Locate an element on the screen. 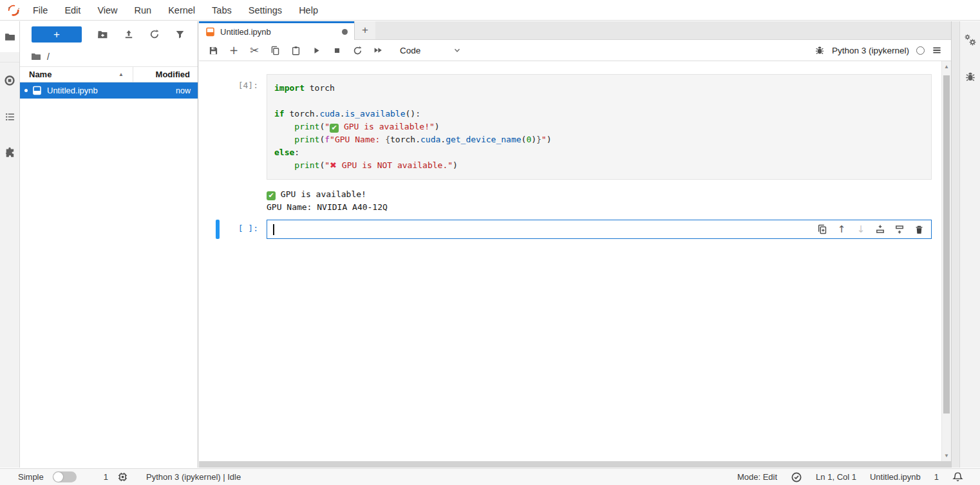  tab-title: Untitled.ipynb is located at coordinates (246, 32).